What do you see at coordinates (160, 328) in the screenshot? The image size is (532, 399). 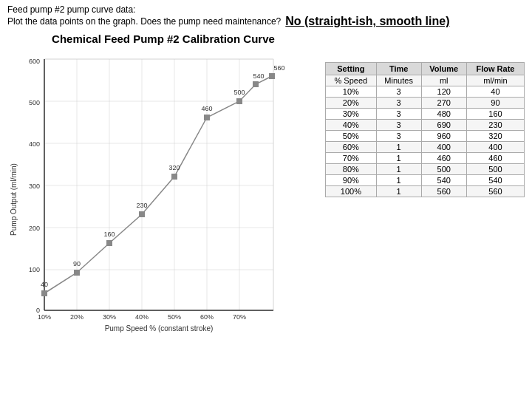 I see `svg-text: Pump Speed % (constant stroke)` at bounding box center [160, 328].